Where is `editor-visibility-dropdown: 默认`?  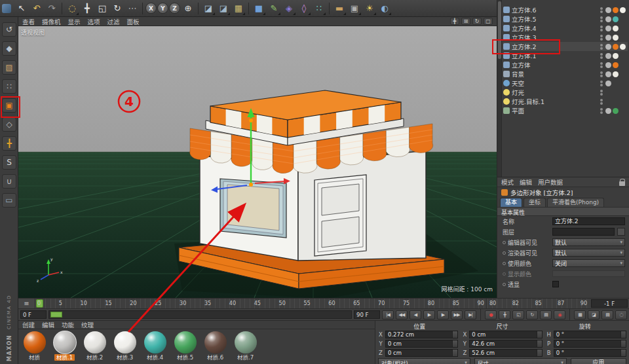
editor-visibility-dropdown: 默认 is located at coordinates (588, 242).